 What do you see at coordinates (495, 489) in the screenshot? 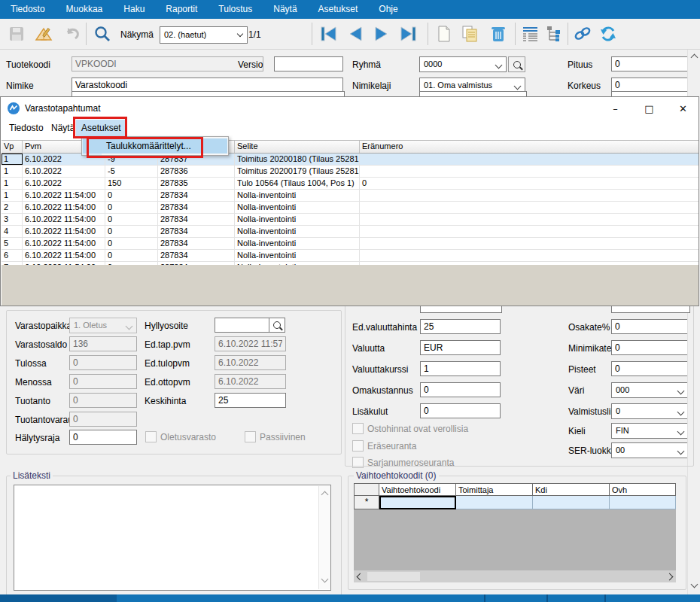
I see `altcodes-header: Toimittaja` at bounding box center [495, 489].